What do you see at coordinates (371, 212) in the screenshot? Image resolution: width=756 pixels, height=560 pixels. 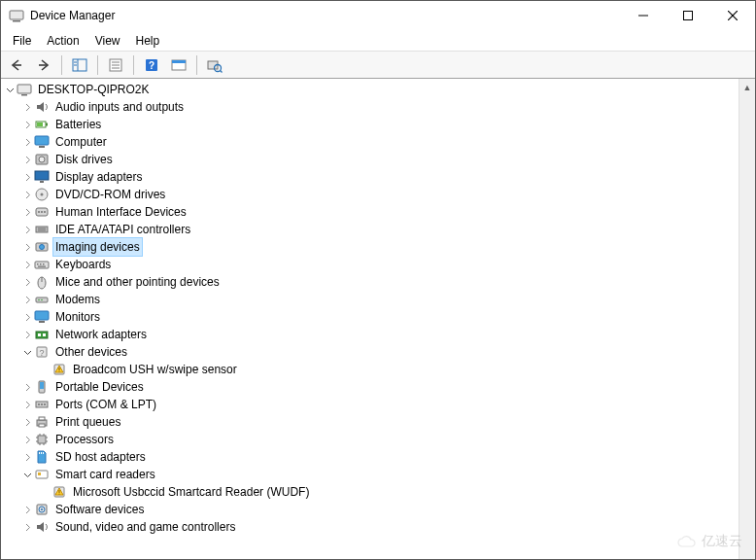 I see `tree-node-hid: Human Interface Devices` at bounding box center [371, 212].